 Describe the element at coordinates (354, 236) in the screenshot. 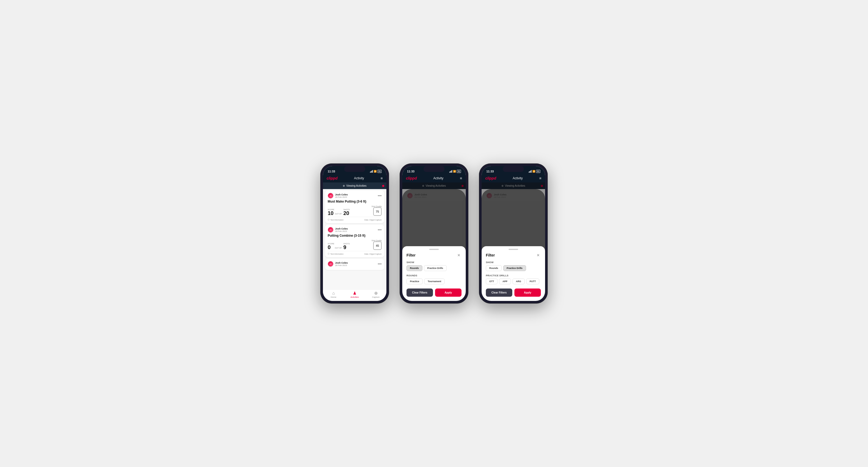

I see `card-title-2: Putting Combine (3-15 ft)` at that location.